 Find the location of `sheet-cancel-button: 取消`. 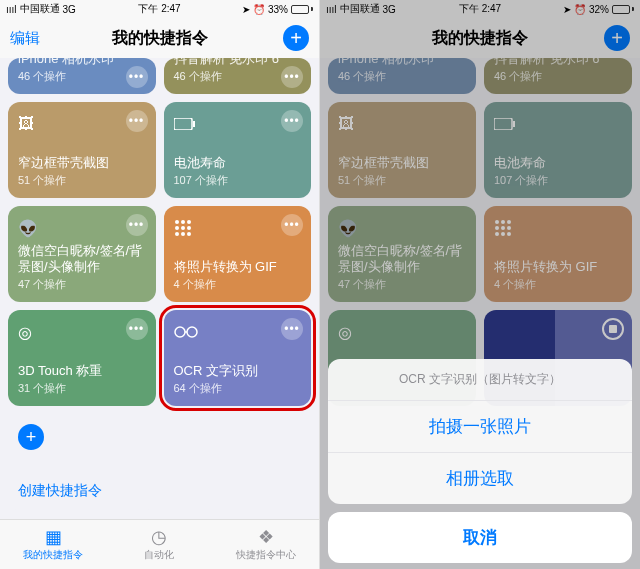

sheet-cancel-button: 取消 is located at coordinates (480, 538).